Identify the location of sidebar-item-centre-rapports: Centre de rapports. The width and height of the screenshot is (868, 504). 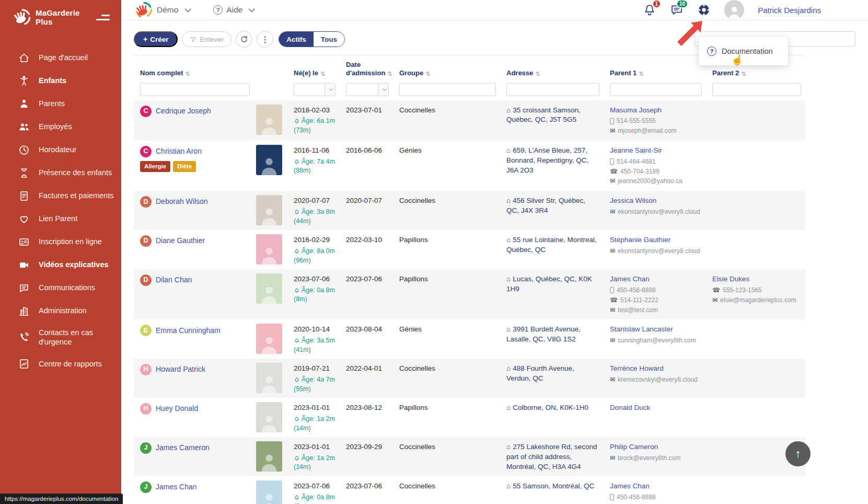
(61, 364).